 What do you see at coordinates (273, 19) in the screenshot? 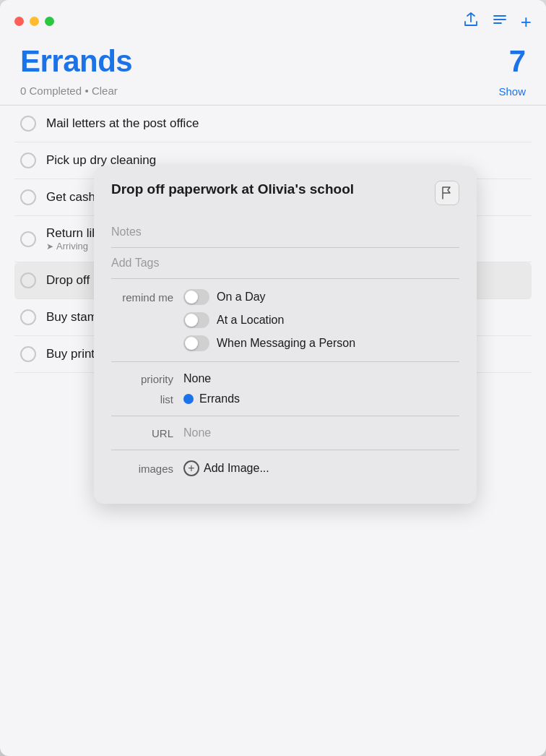
I see `titlebar: +` at bounding box center [273, 19].